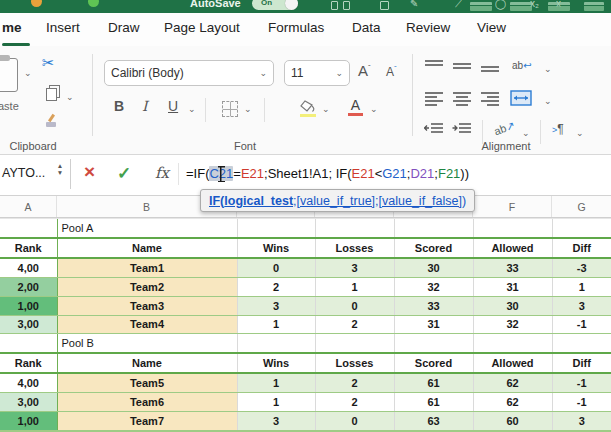  What do you see at coordinates (28, 248) in the screenshot?
I see `header-cell: Rank` at bounding box center [28, 248].